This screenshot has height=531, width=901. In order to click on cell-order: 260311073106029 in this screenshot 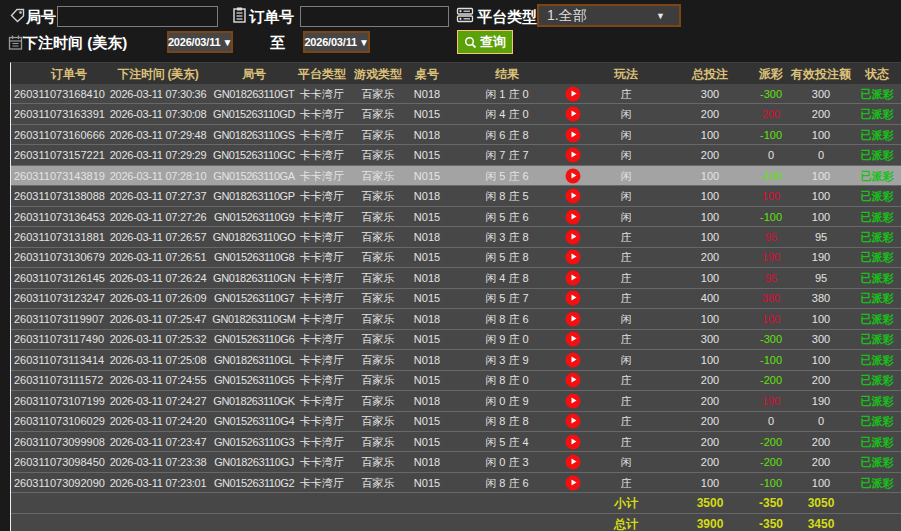, I will do `click(60, 421)`.